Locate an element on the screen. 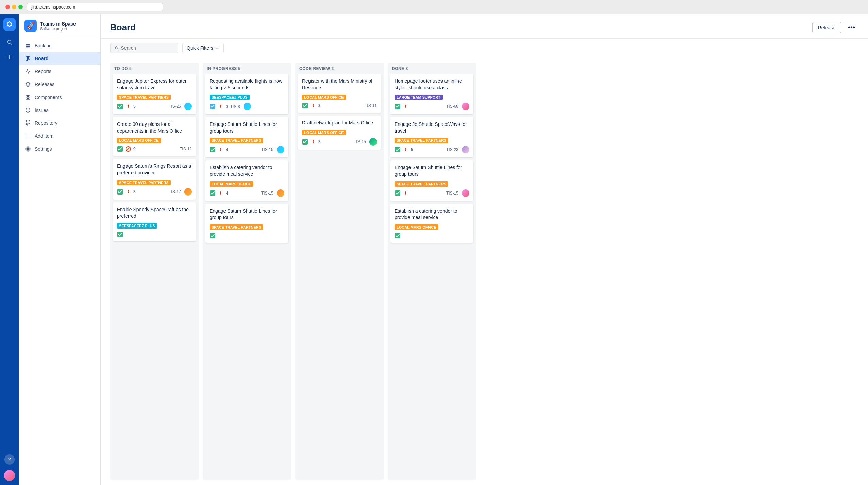 This screenshot has height=485, width=868. column-inprogress: IN PROGRESS 5Requesting available flight… is located at coordinates (247, 271).